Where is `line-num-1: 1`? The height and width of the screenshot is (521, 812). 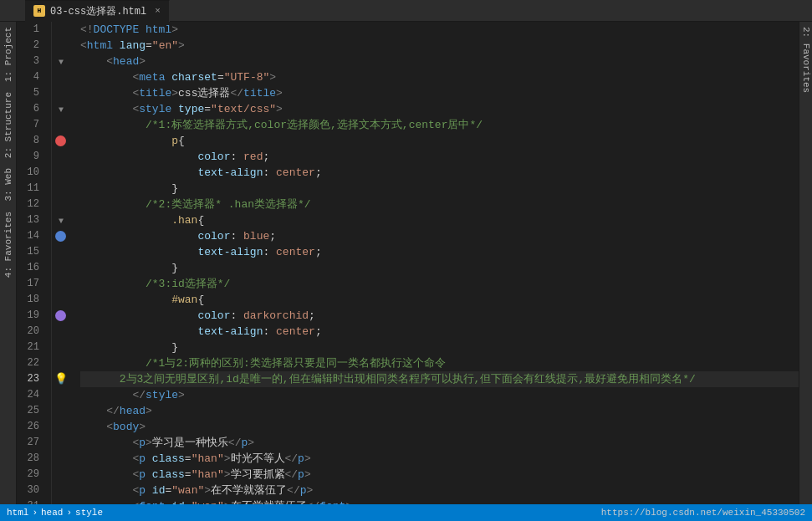
line-num-1: 1 is located at coordinates (30, 30).